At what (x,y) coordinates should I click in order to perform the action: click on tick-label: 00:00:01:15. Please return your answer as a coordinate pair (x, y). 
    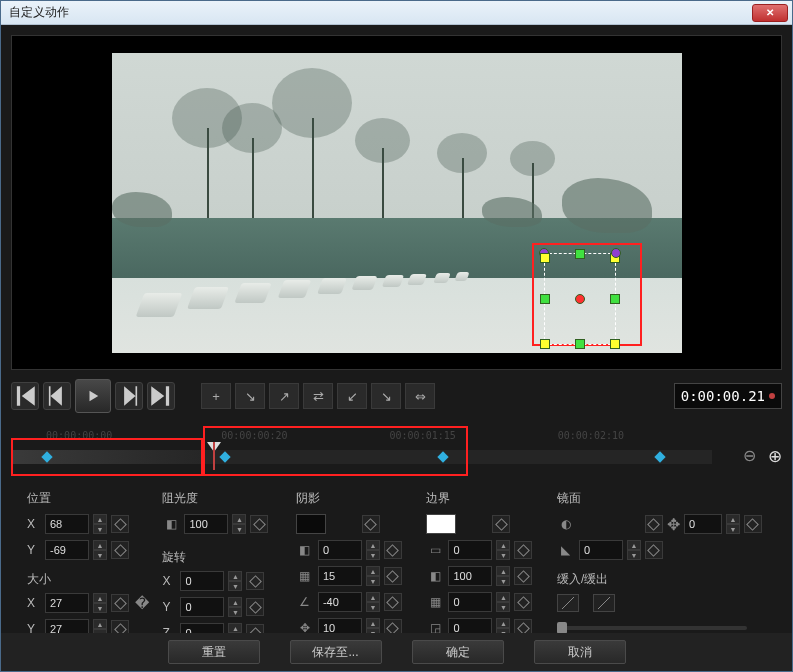
    Looking at the image, I should click on (423, 436).